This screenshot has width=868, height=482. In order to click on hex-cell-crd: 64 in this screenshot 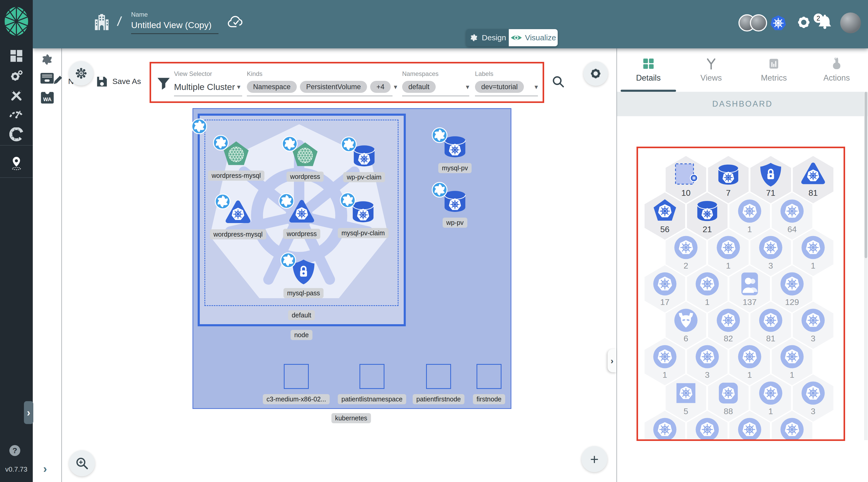, I will do `click(792, 216)`.